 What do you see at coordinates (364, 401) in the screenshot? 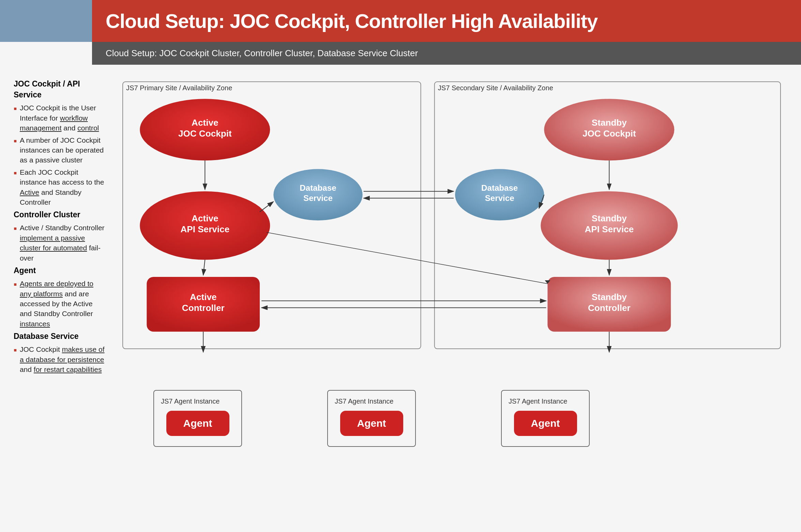
I see `agent-instance-label-2: JS7 Agent Instance` at bounding box center [364, 401].